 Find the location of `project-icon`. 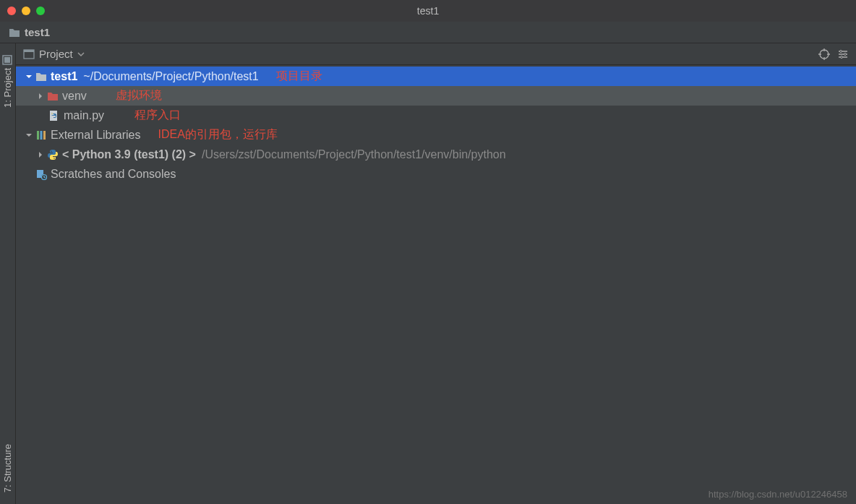

project-icon is located at coordinates (8, 60).